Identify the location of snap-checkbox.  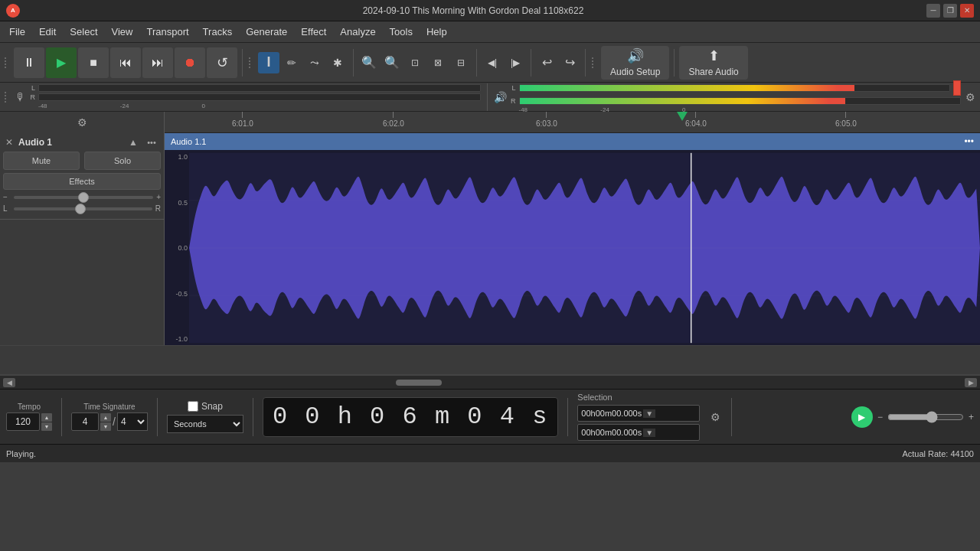
(193, 406).